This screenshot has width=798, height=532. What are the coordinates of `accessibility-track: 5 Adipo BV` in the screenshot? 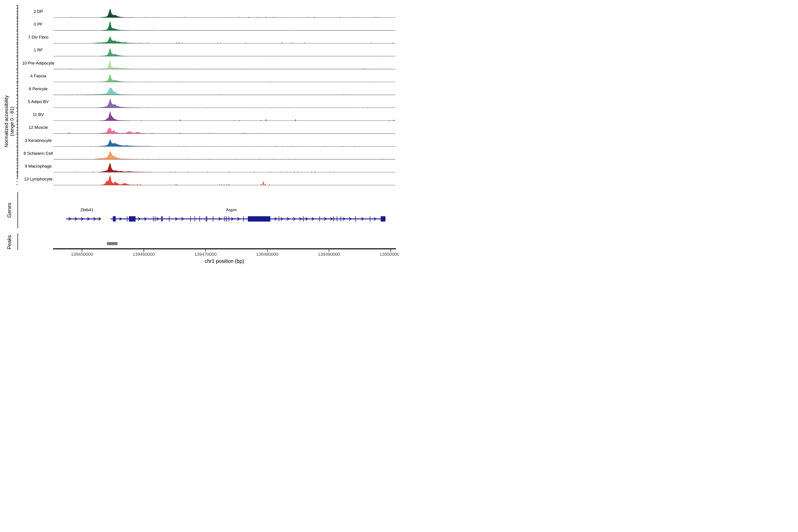 It's located at (206, 102).